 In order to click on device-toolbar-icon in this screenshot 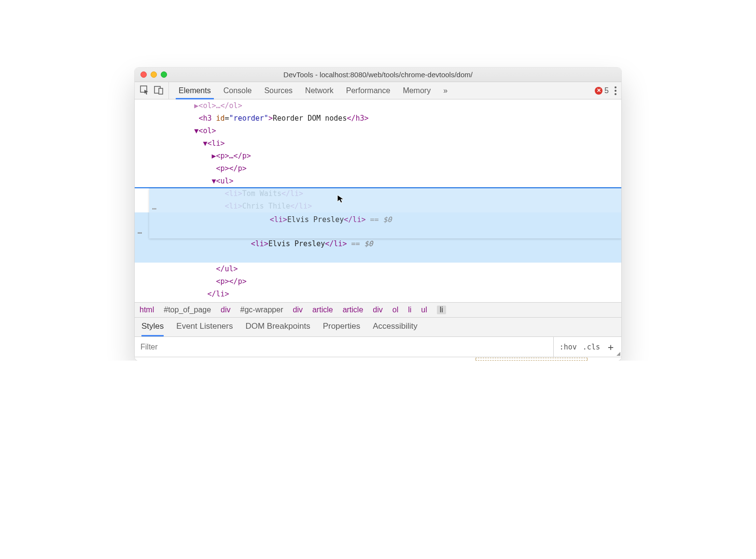, I will do `click(159, 91)`.